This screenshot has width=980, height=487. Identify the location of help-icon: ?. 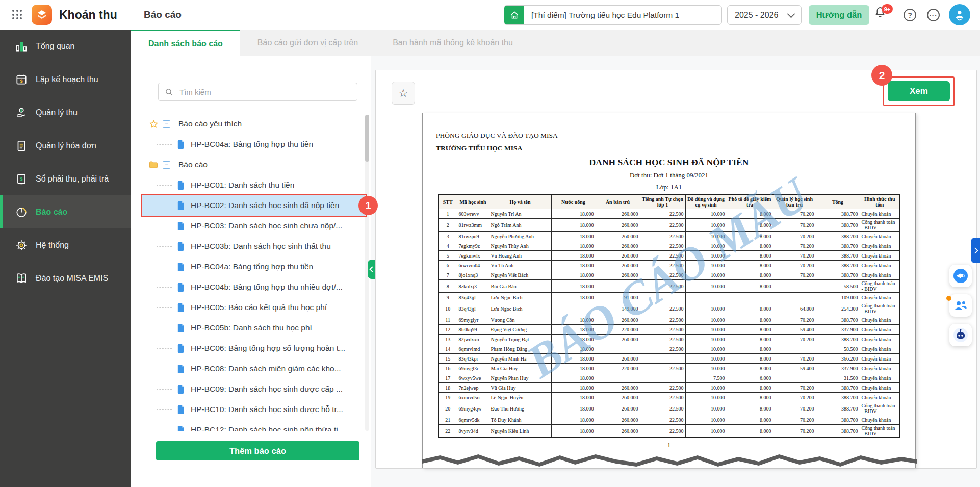
(910, 15).